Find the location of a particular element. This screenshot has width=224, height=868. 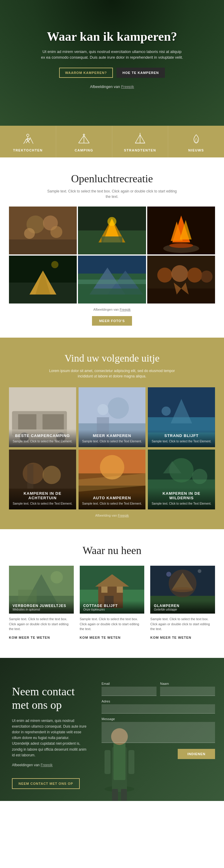

card-desc-achtertuin: Sample text. Click to select the Text El… is located at coordinates (42, 504).